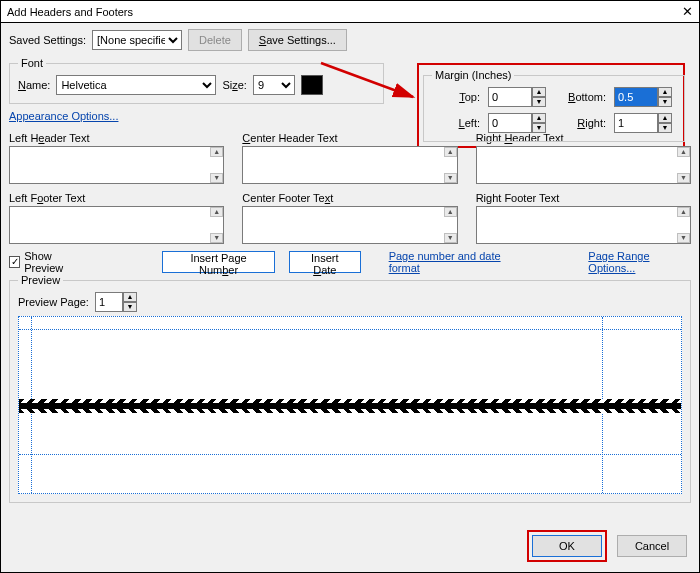  What do you see at coordinates (312, 85) in the screenshot?
I see `font-color-swatch` at bounding box center [312, 85].